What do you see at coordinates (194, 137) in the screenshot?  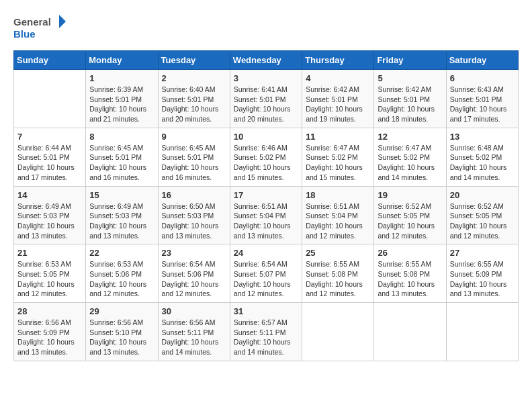 I see `day-number: 9` at bounding box center [194, 137].